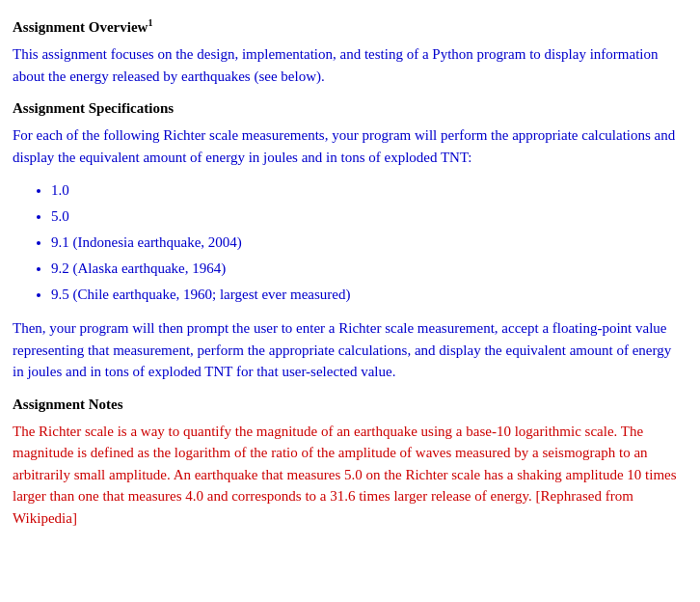 This screenshot has height=602, width=700. Describe the element at coordinates (347, 52) in the screenshot. I see `overview-section: Assignment Overview1 This assignment foc…` at that location.